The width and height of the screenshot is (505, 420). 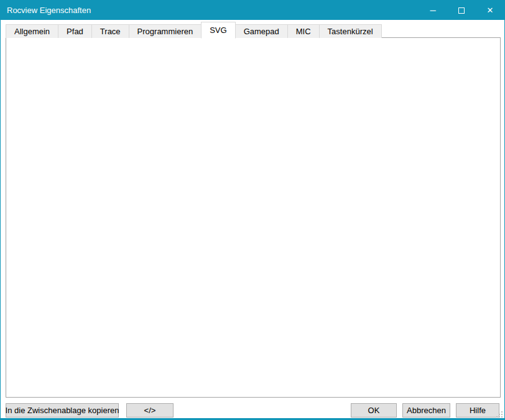 I want to click on tab-allgemein: Allgemein, so click(x=32, y=31).